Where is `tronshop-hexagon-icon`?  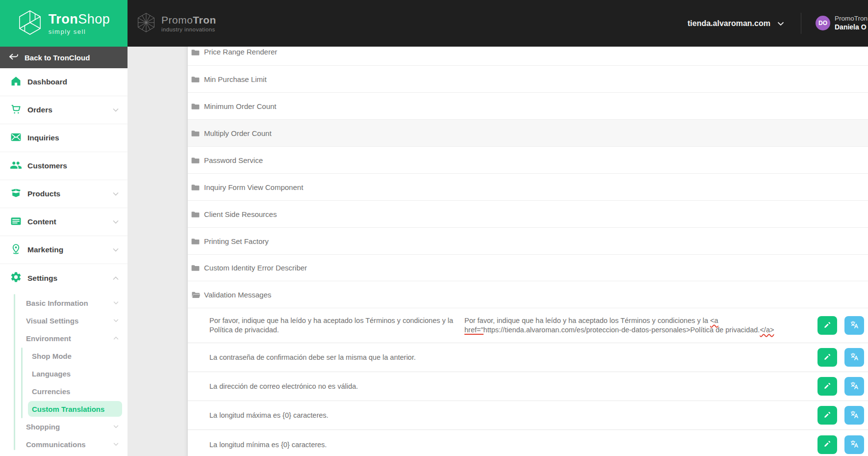 tronshop-hexagon-icon is located at coordinates (30, 24).